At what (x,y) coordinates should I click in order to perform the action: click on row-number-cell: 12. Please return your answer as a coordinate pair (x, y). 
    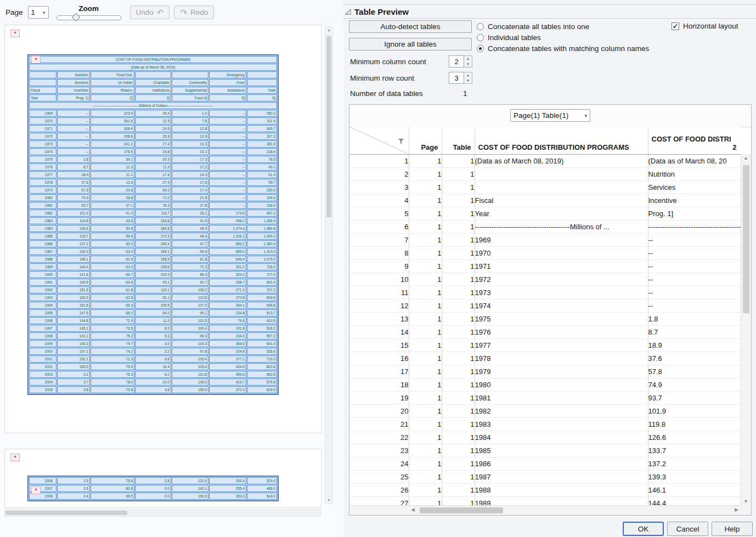
    Looking at the image, I should click on (379, 306).